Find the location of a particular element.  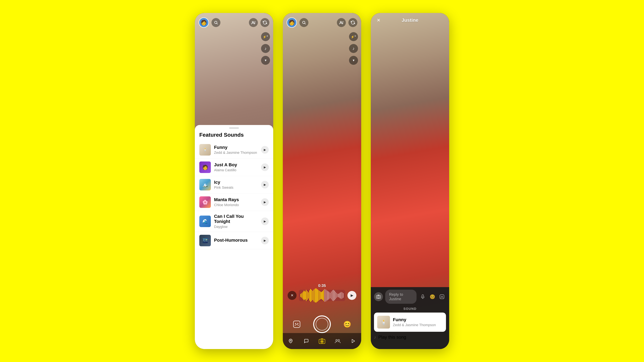

song-artist-justboy: Alaina Castillo is located at coordinates (236, 170).